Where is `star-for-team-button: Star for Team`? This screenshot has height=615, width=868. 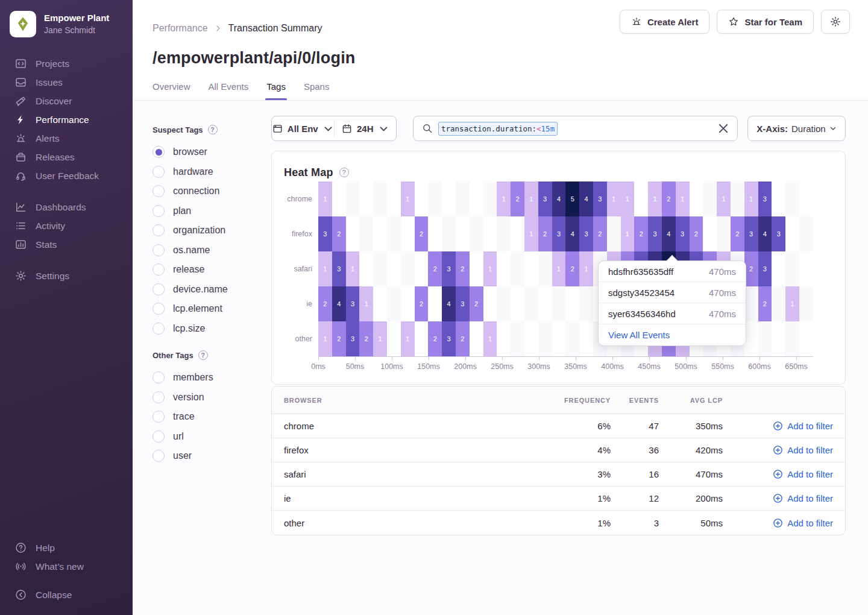
star-for-team-button: Star for Team is located at coordinates (766, 22).